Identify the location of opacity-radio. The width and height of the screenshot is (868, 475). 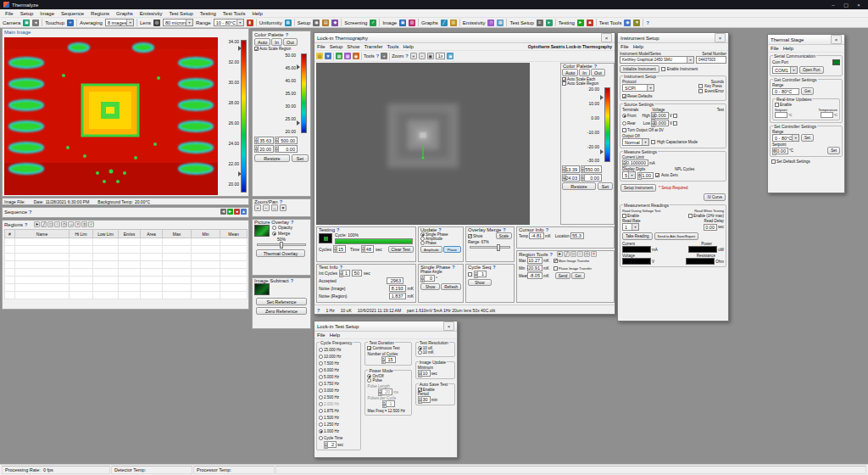
(275, 227).